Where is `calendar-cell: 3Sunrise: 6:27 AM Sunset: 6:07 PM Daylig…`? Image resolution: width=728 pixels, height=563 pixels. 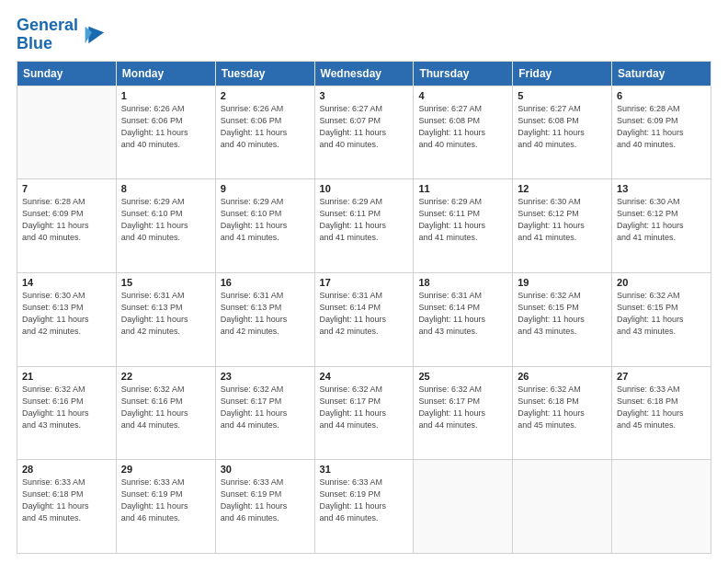
calendar-cell: 3Sunrise: 6:27 AM Sunset: 6:07 PM Daylig… is located at coordinates (364, 132).